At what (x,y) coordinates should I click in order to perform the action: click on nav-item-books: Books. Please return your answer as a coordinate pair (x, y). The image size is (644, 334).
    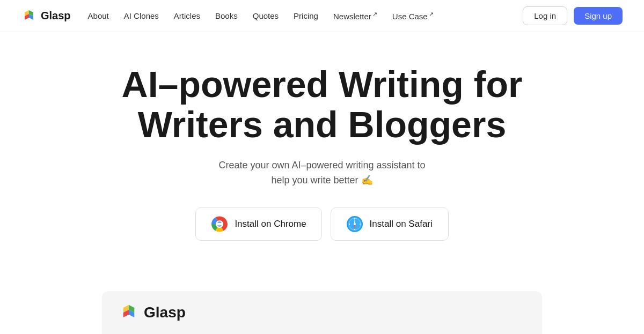
    Looking at the image, I should click on (226, 16).